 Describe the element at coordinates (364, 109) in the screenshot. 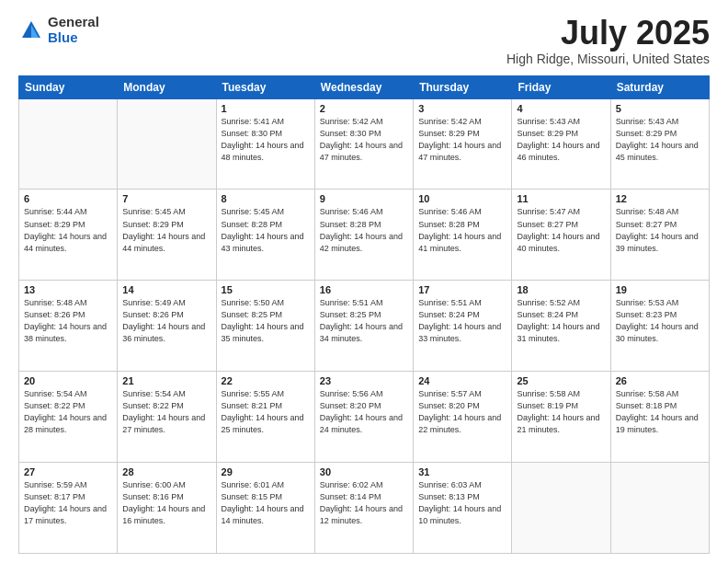

I see `day-number: 2` at that location.